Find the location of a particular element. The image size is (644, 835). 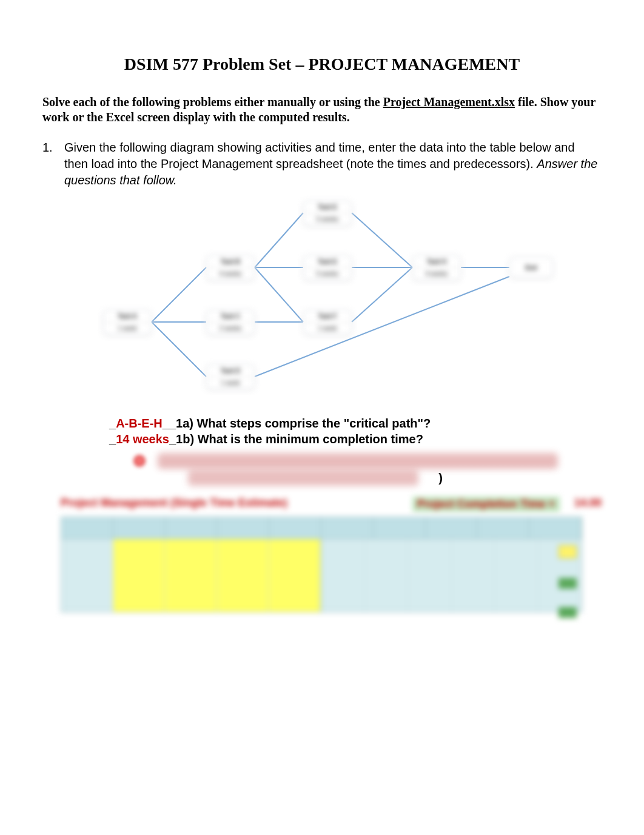

sheet-header-row is located at coordinates (321, 528).